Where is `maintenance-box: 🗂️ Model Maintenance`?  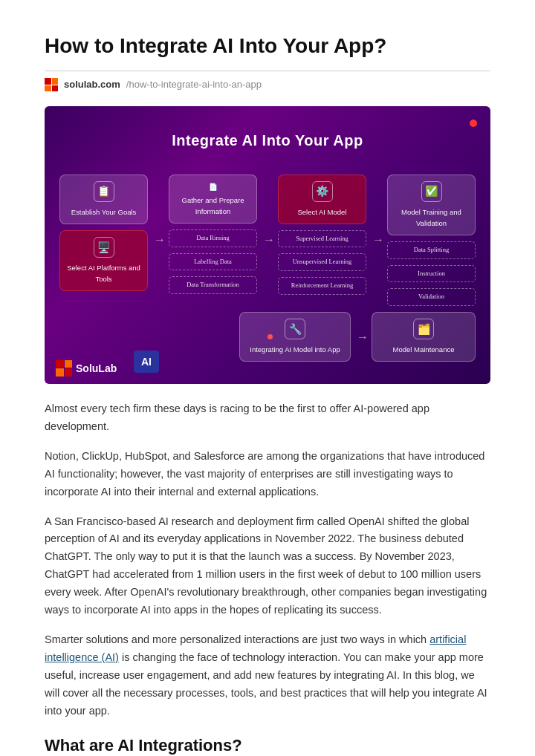 maintenance-box: 🗂️ Model Maintenance is located at coordinates (424, 337).